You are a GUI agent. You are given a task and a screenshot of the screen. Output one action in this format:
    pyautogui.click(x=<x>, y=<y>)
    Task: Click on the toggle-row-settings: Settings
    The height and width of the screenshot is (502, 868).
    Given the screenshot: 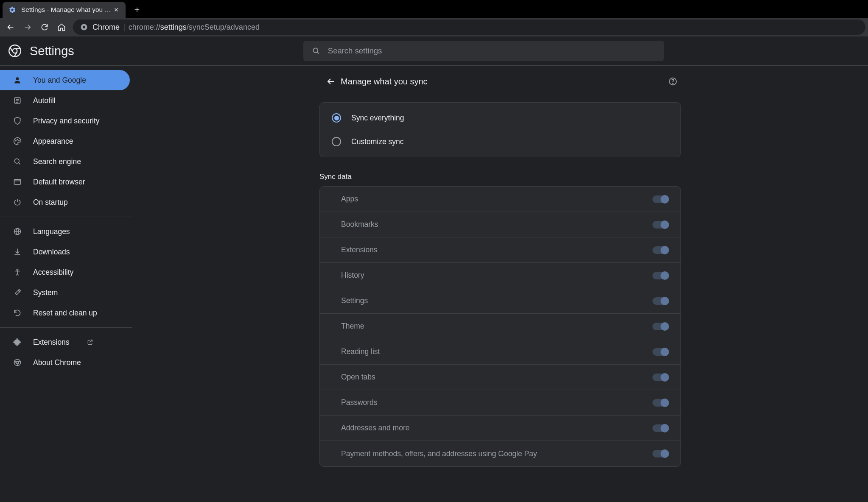 What is the action you would take?
    pyautogui.click(x=500, y=301)
    